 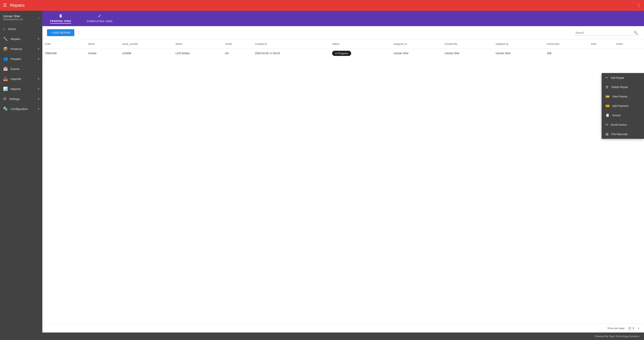 I want to click on sidebar-item-label: Events, so click(x=15, y=69).